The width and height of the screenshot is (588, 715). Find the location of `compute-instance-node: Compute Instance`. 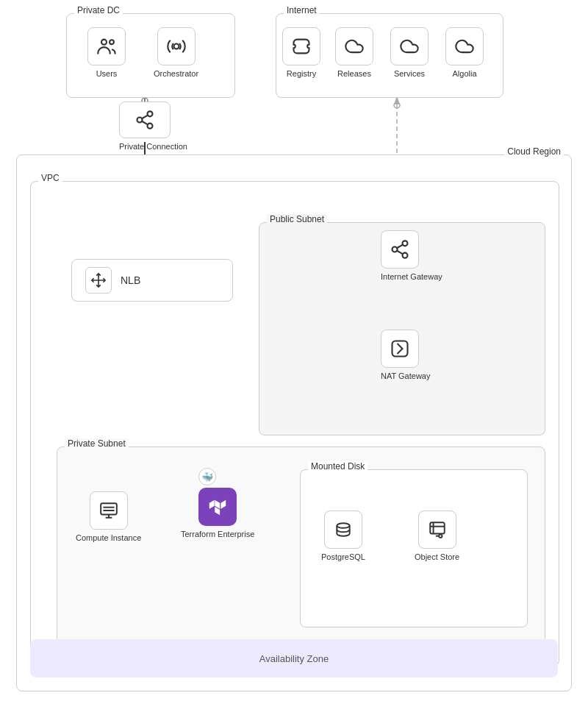

compute-instance-node: Compute Instance is located at coordinates (109, 516).